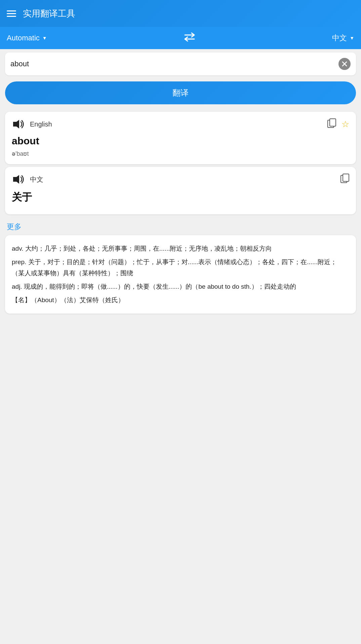  I want to click on english-copy-button, so click(332, 124).